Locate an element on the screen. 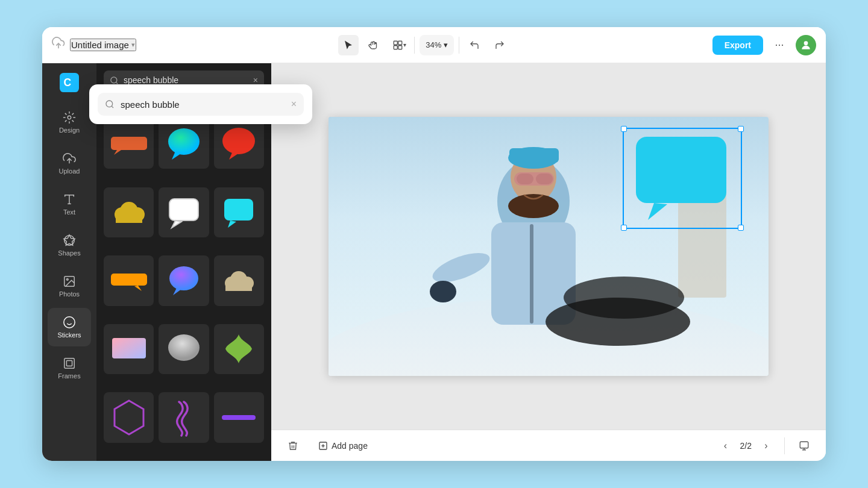 This screenshot has width=868, height=488. zoom-control: 34% ▾ is located at coordinates (436, 45).